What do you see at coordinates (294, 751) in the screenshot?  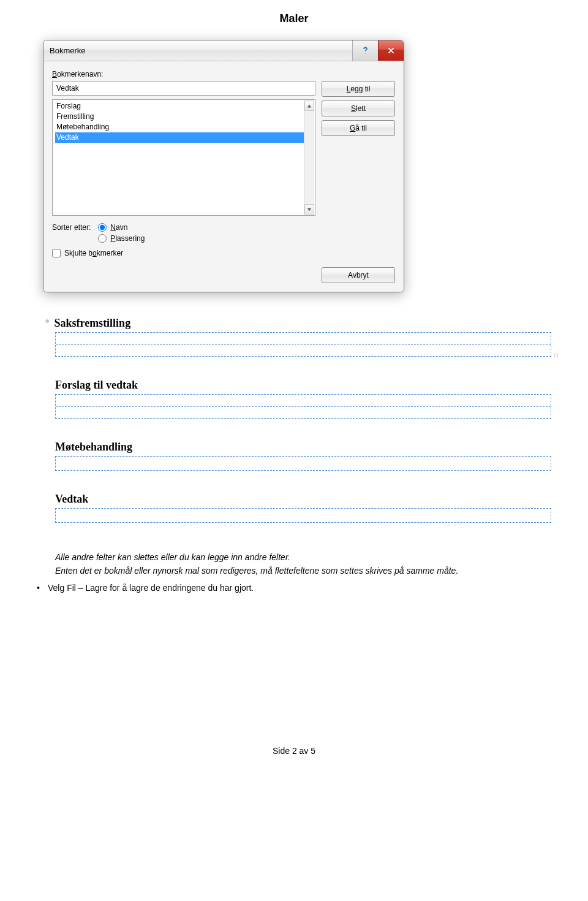 I see `page-footer: Side 2 av 5` at bounding box center [294, 751].